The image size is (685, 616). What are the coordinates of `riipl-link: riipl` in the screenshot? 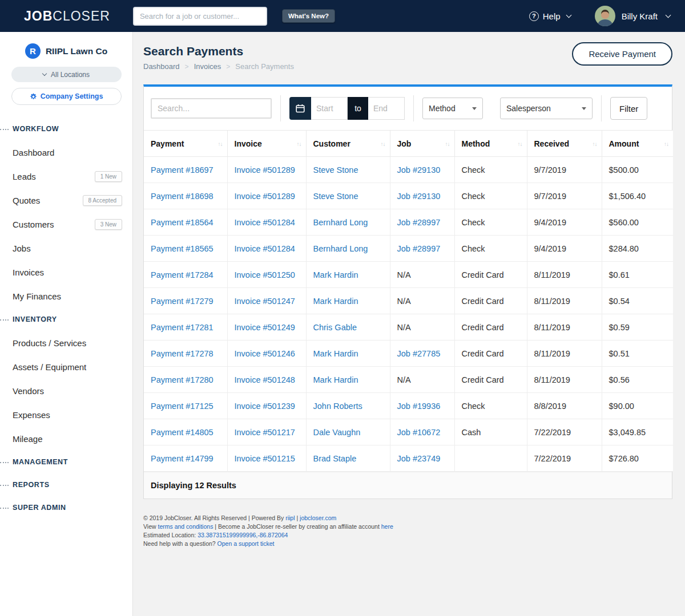 It's located at (290, 518).